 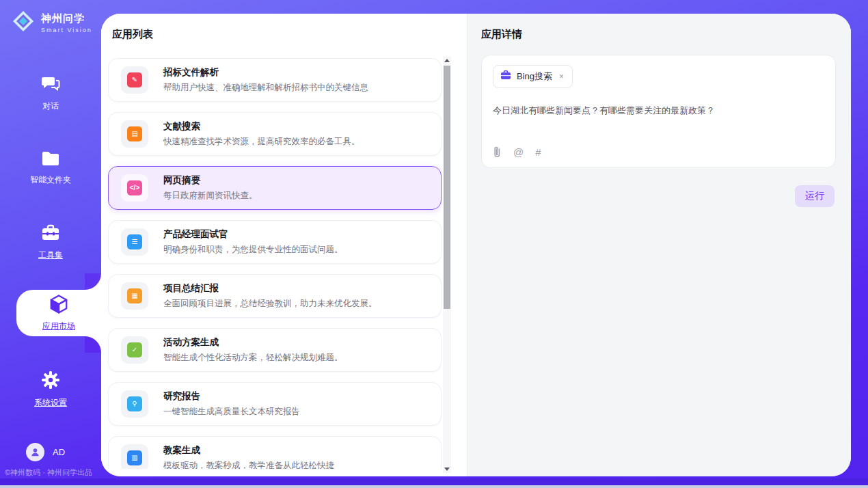 I want to click on icon-glyph: ⚲, so click(x=135, y=404).